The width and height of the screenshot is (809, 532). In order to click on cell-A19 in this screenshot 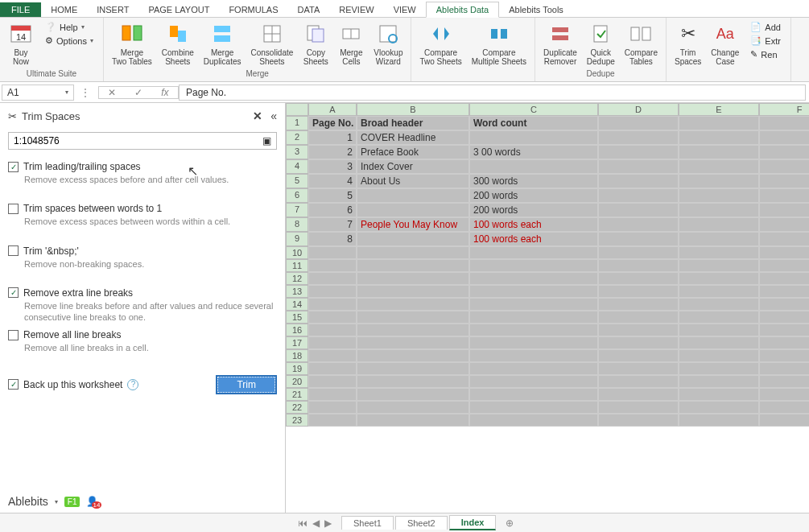, I will do `click(332, 369)`.